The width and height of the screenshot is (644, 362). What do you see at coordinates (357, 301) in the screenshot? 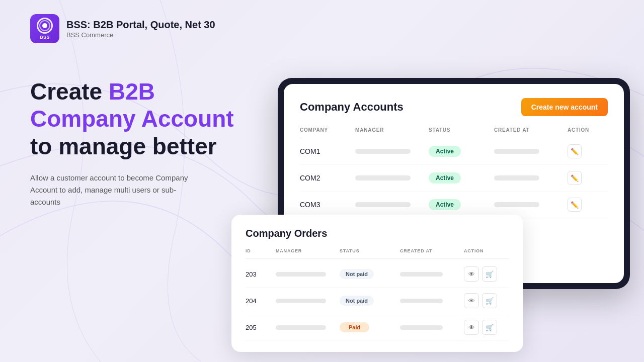
I see `order-status-2: Not paid` at bounding box center [357, 301].